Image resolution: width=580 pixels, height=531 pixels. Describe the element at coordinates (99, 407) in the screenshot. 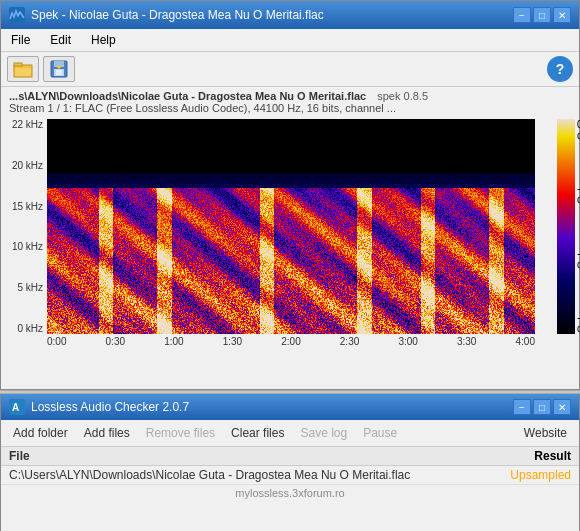

I see `lac-title-left: A Lossless Audio Checker 2.0.7` at that location.